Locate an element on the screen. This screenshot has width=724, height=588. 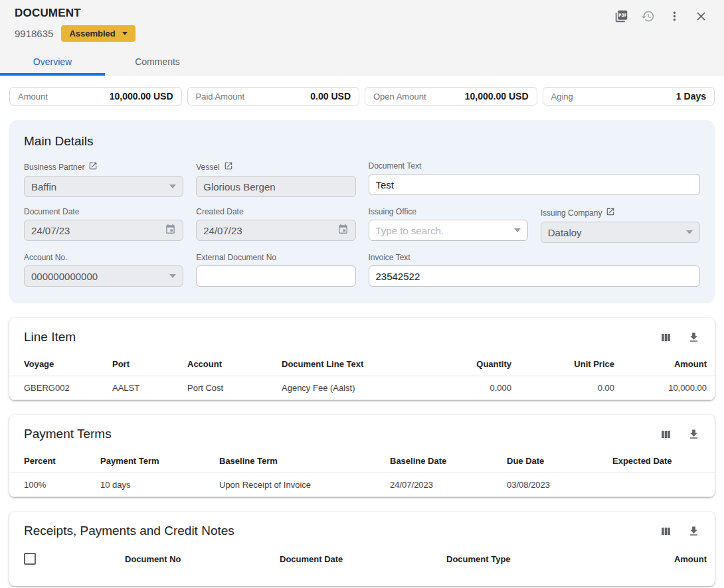
cell-due-date: 03/08/2023 is located at coordinates (559, 485).